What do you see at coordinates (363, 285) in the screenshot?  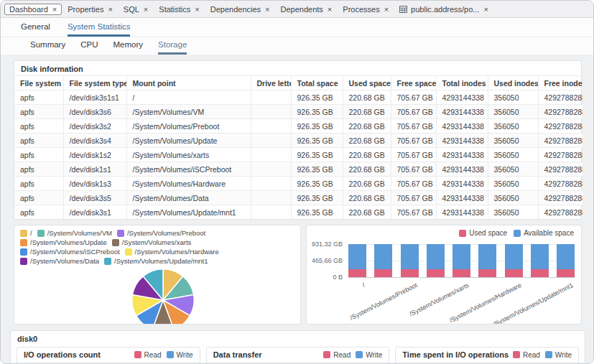 I see `x-axis-label-: /` at bounding box center [363, 285].